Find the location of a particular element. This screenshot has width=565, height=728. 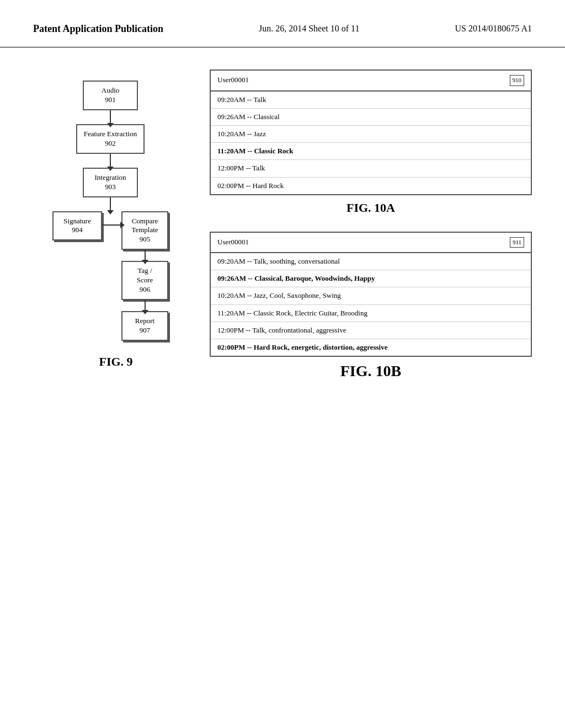

fig10a-row1: 09:20AM -- Talk is located at coordinates (371, 100).